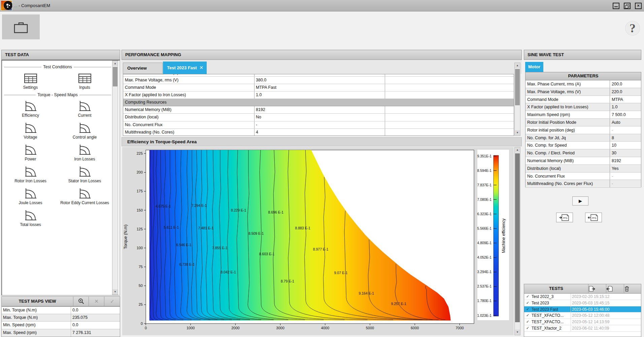  I want to click on map-item-inputs: Inputs, so click(85, 81).